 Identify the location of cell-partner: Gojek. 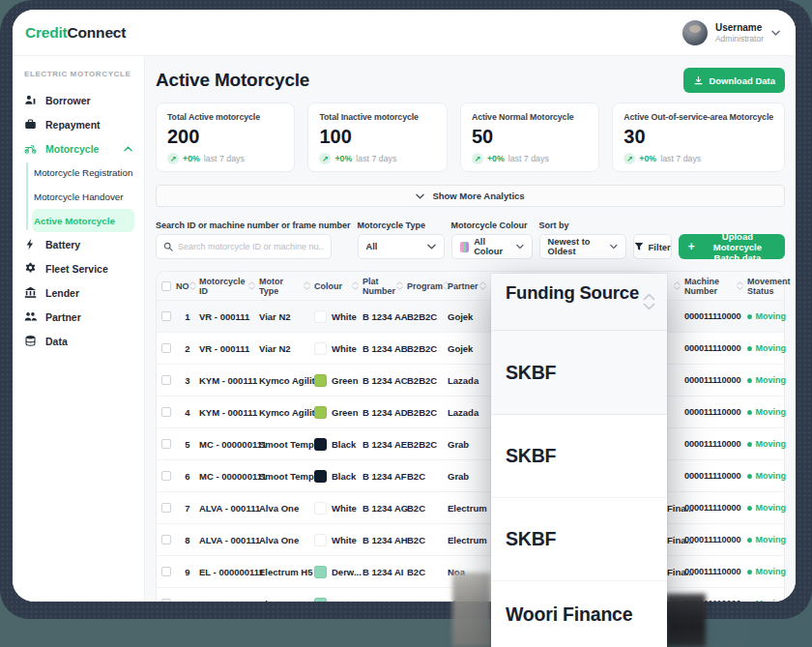
(469, 317).